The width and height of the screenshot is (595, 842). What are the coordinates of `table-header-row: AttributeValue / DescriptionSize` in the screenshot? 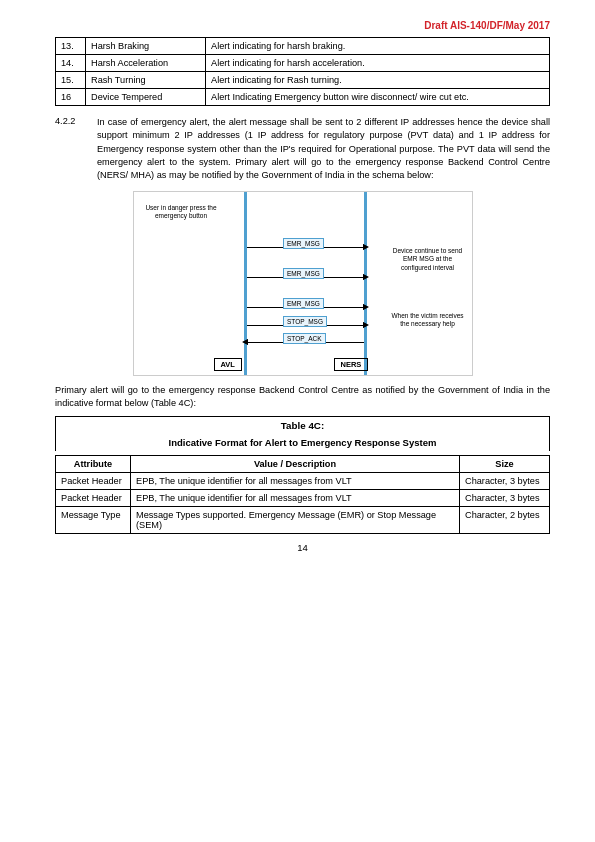 It's located at (303, 464).